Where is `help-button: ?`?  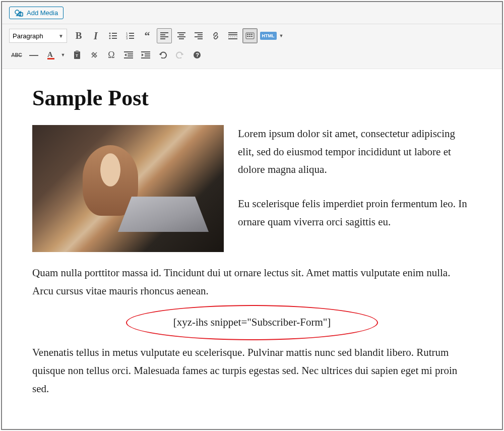 help-button: ? is located at coordinates (197, 55).